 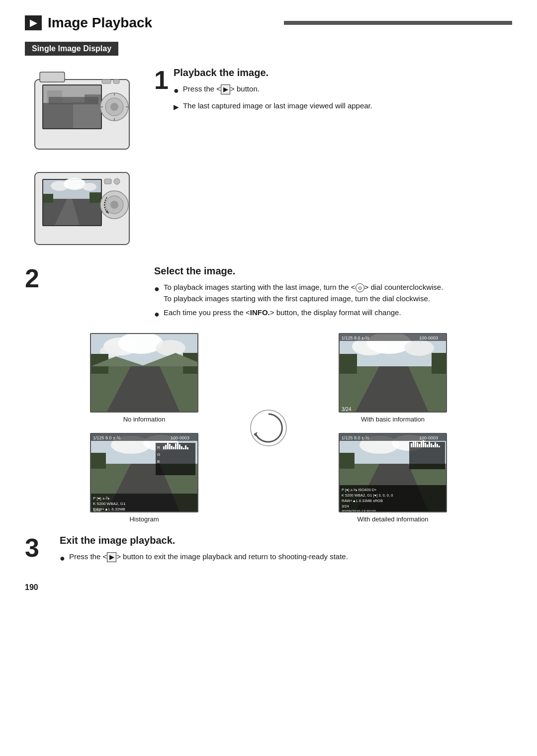 I want to click on step2-bullets: ● To playback images starting with the l…, so click(x=333, y=301).